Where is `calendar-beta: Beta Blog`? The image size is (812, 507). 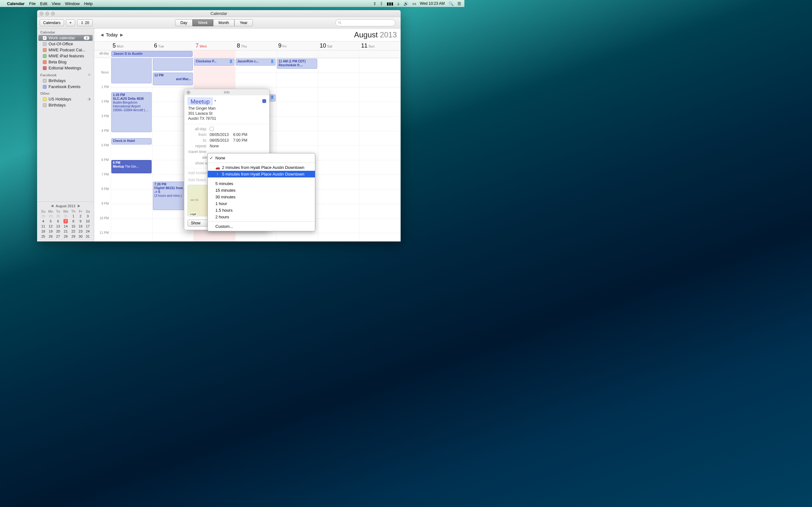 calendar-beta: Beta Blog is located at coordinates (66, 62).